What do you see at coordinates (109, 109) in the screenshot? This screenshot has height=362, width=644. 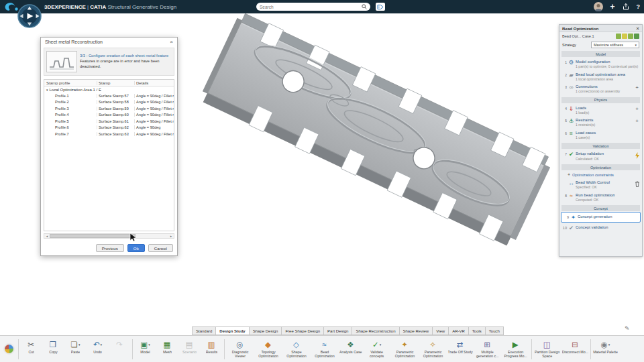 I see `table-row: Profile.3 Surface Stamp.59 Angle = 90deg…` at bounding box center [109, 109].